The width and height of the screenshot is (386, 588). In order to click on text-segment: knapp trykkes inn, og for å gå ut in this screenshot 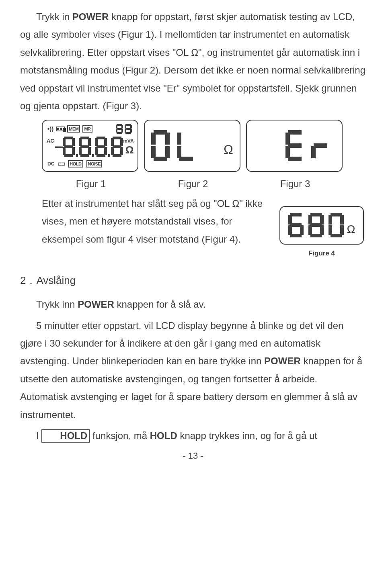, I will do `click(247, 435)`.